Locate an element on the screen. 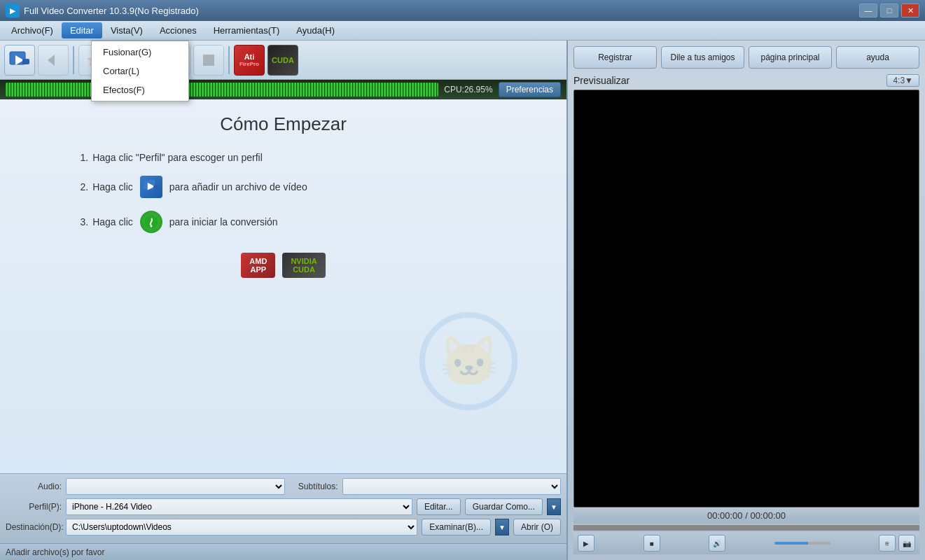 The image size is (925, 560). progress-bar is located at coordinates (746, 528).